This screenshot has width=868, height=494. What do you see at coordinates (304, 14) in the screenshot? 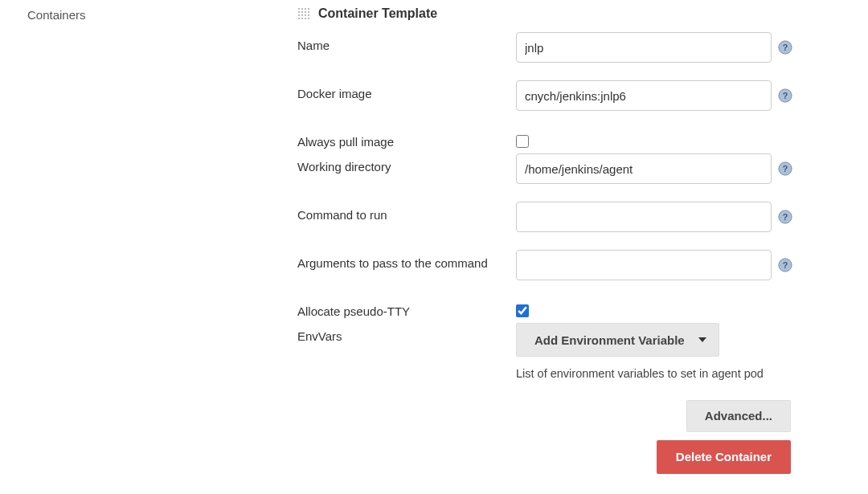
I see `drag-handle-icon` at bounding box center [304, 14].